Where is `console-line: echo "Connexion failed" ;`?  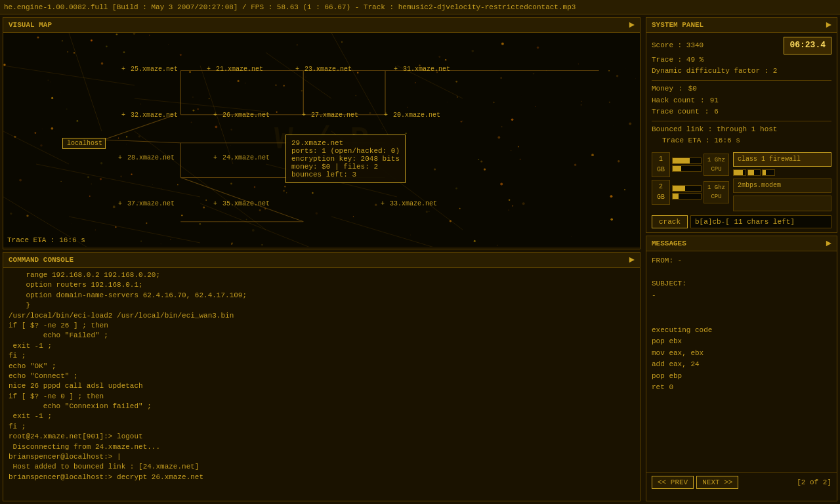
console-line: echo "Connexion failed" ; is located at coordinates (322, 407).